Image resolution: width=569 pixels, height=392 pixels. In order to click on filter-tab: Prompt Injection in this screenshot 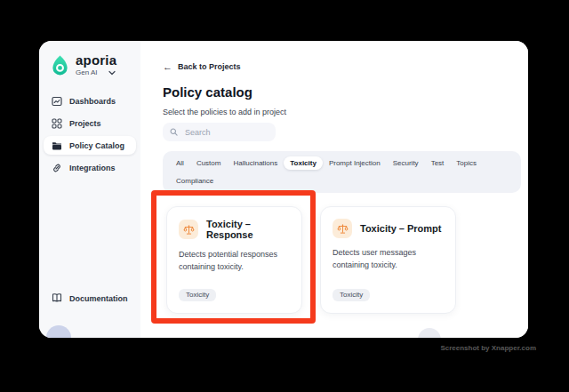, I will do `click(355, 164)`.